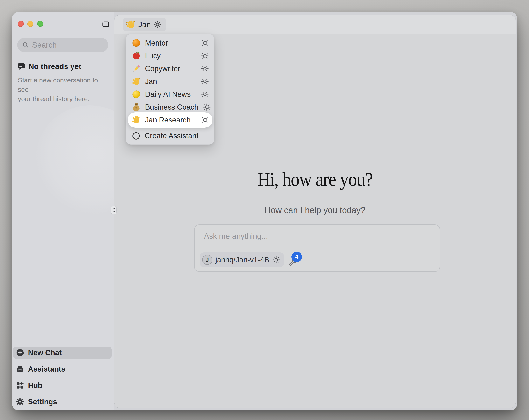  Describe the element at coordinates (136, 94) in the screenshot. I see `yellow-circle-emoji-icon` at that location.